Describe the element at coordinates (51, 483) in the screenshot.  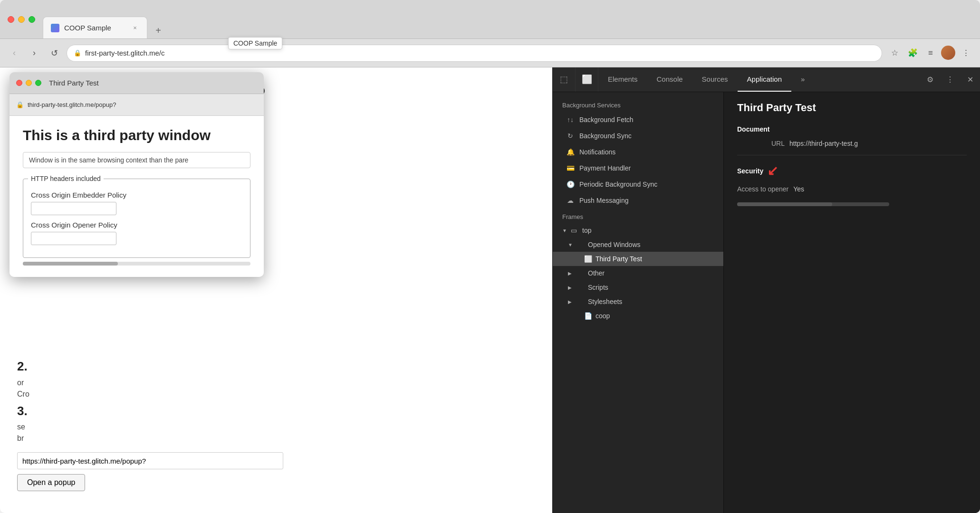
I see `open-popup-button: Open a popup` at that location.